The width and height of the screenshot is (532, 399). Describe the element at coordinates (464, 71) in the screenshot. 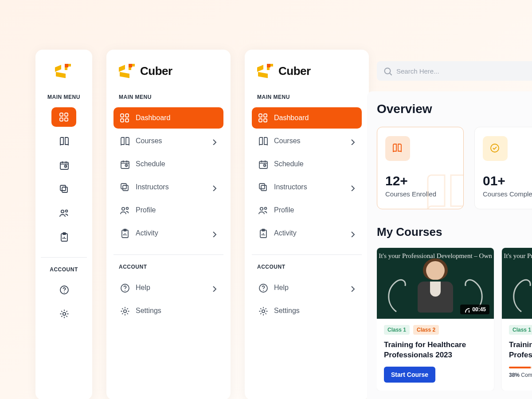

I see `search-input` at that location.